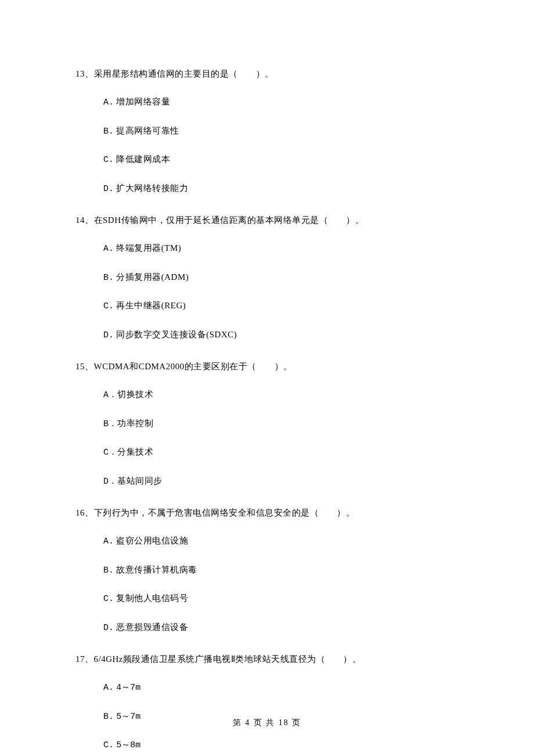  I want to click on question-text: 16、下列行为中，不属于危害电信网络安全和信息安全的是（ ）。, so click(267, 513).